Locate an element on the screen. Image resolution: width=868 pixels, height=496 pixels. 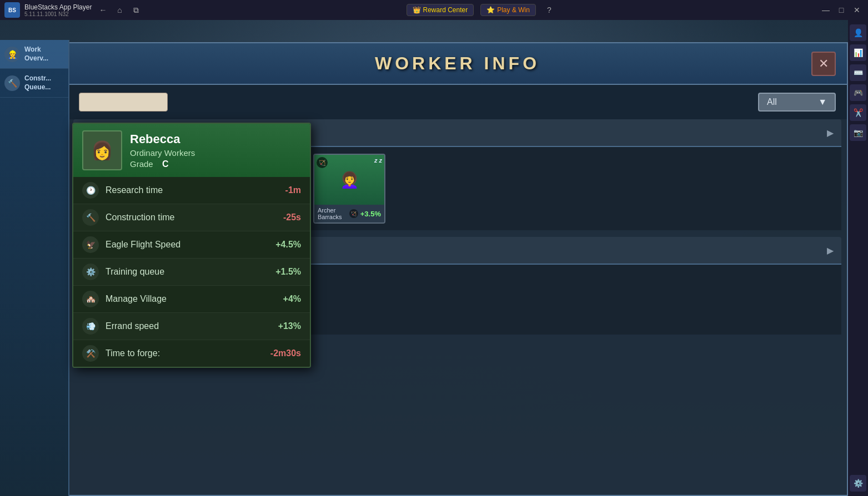
right-sidebar-icon-5: ✂️ is located at coordinates (858, 113).